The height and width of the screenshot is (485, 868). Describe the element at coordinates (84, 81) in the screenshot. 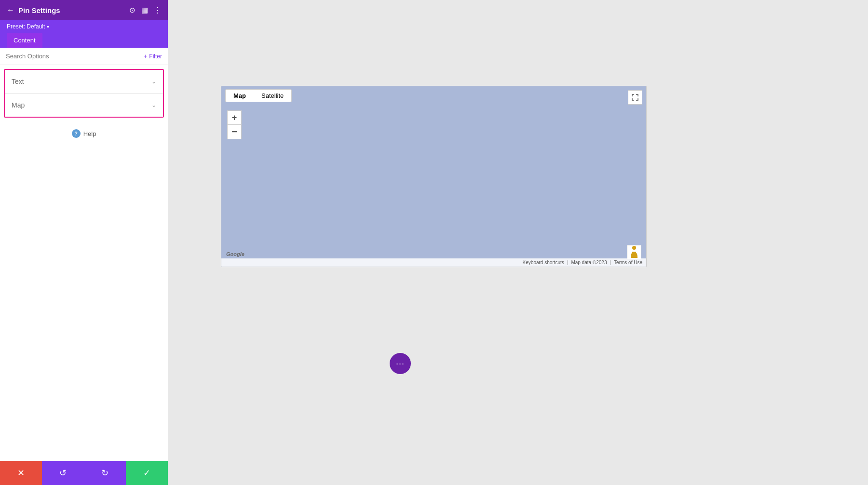

I see `accordion-header-text: Text ⌄` at that location.